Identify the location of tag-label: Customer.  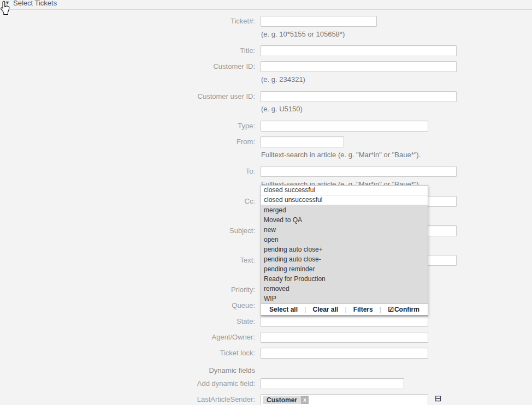
(282, 400).